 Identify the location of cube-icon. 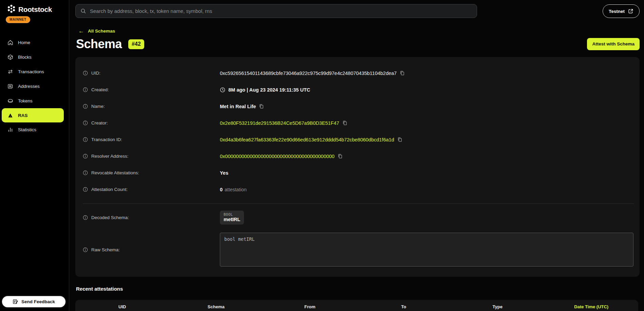
(10, 57).